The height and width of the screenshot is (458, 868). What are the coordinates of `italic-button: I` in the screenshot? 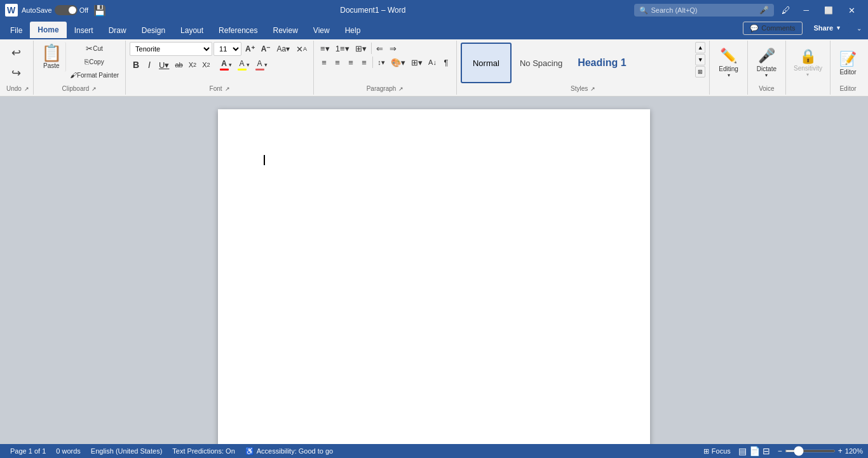 It's located at (149, 65).